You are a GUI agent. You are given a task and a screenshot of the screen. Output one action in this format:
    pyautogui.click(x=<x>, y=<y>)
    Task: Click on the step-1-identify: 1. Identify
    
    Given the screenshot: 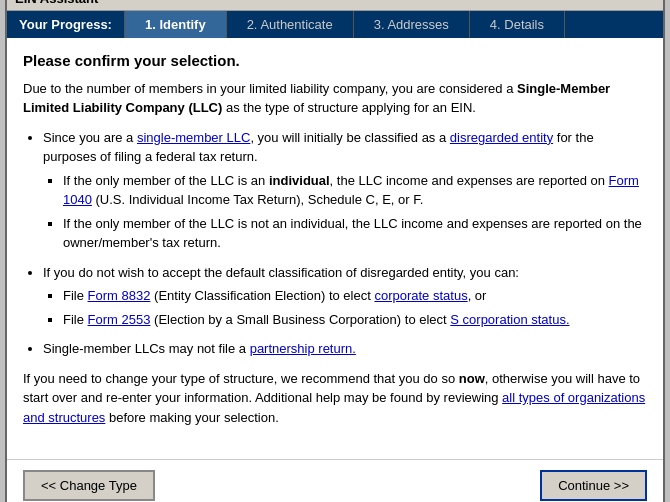 What is the action you would take?
    pyautogui.click(x=176, y=24)
    